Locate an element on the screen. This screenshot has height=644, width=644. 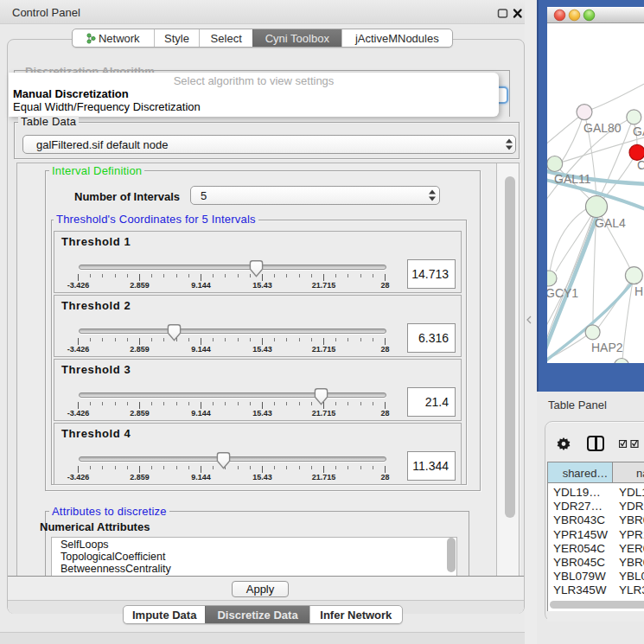
svg-text: GAL11 is located at coordinates (572, 179).